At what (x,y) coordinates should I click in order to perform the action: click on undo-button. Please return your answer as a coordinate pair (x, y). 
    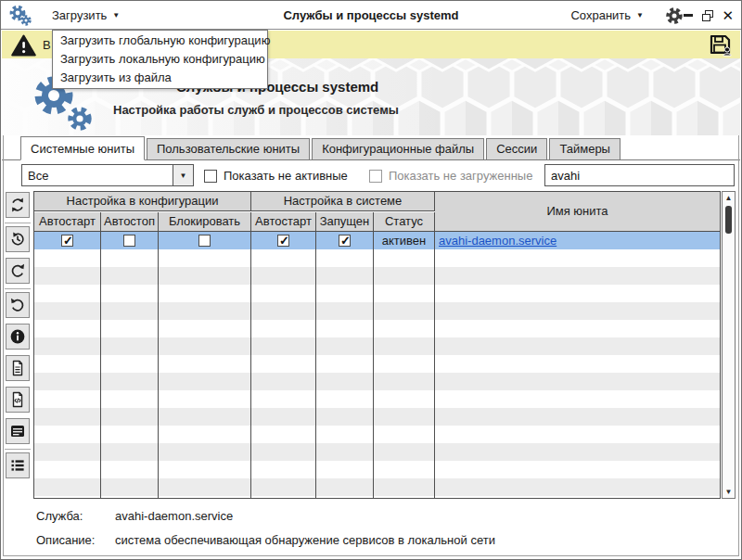
    Looking at the image, I should click on (18, 305).